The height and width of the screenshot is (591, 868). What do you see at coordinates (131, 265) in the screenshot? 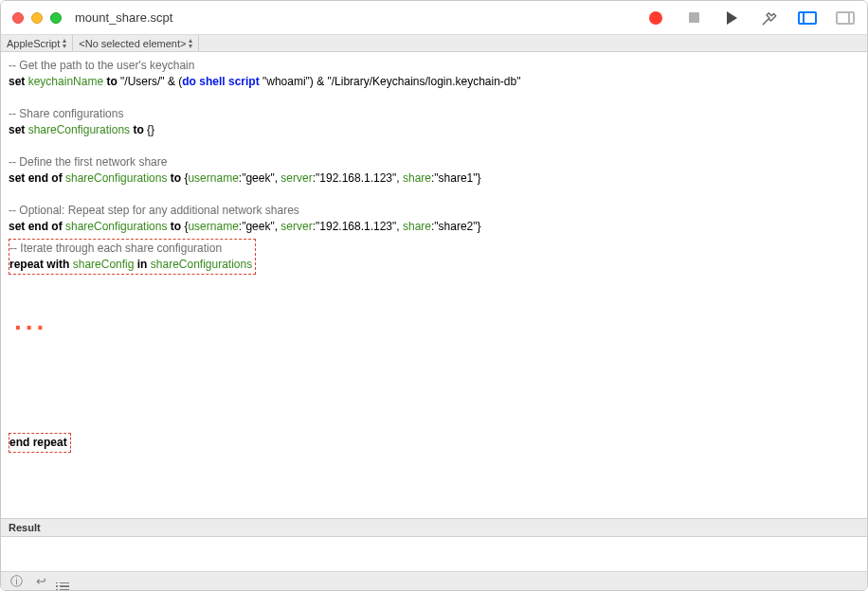
I see `code-line: repeat with shareConfig in shareConfigur…` at bounding box center [131, 265].